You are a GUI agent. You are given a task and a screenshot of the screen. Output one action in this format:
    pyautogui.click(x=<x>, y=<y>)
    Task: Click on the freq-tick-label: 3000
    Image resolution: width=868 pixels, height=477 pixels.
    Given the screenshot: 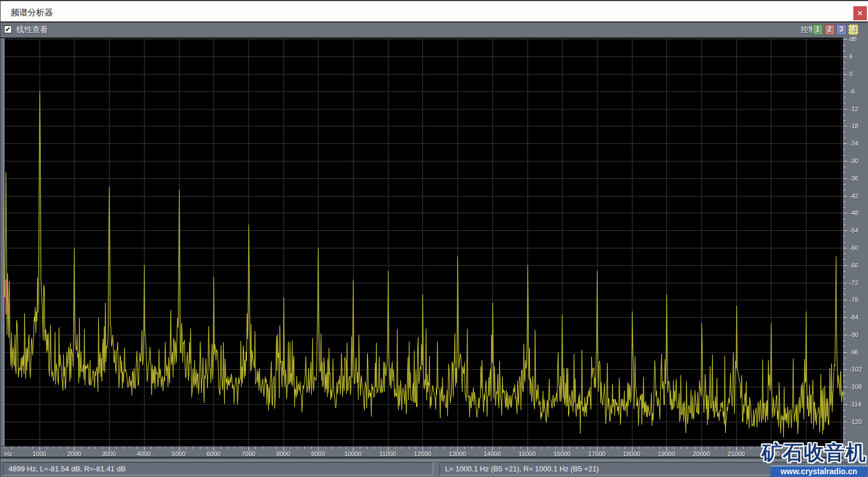 What is the action you would take?
    pyautogui.click(x=109, y=454)
    